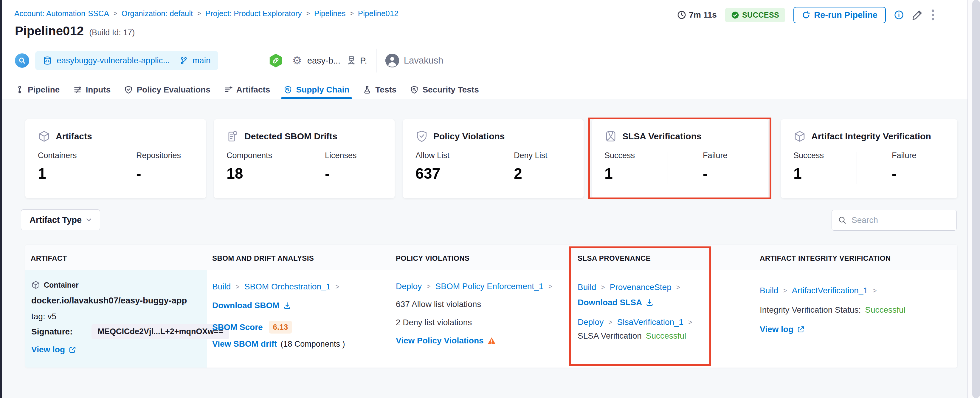 The width and height of the screenshot is (980, 398). Describe the element at coordinates (109, 300) in the screenshot. I see `artifact-image: docker.io/lavakush07/easy-buggy-app` at that location.